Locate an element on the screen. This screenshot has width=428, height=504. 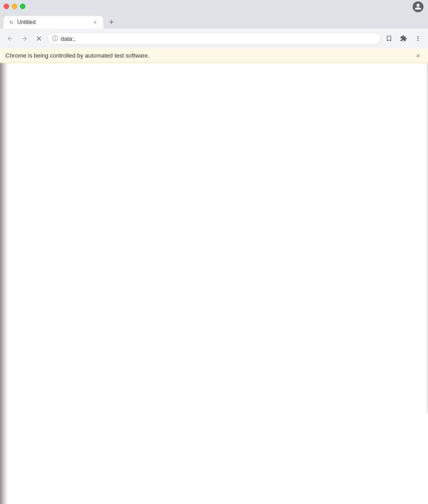
tab-bar: ↻ Untitled × + is located at coordinates (214, 21).